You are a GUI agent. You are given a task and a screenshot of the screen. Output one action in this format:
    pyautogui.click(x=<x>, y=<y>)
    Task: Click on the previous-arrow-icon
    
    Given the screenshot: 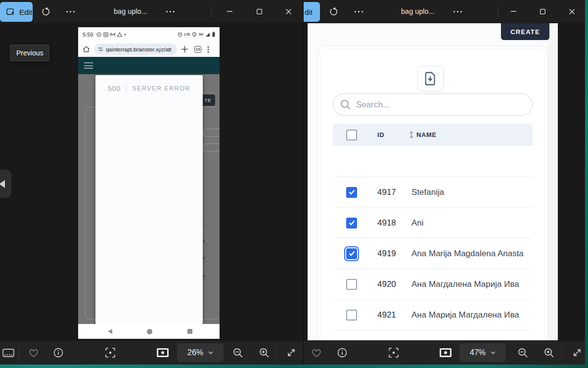 What is the action you would take?
    pyautogui.click(x=2, y=184)
    